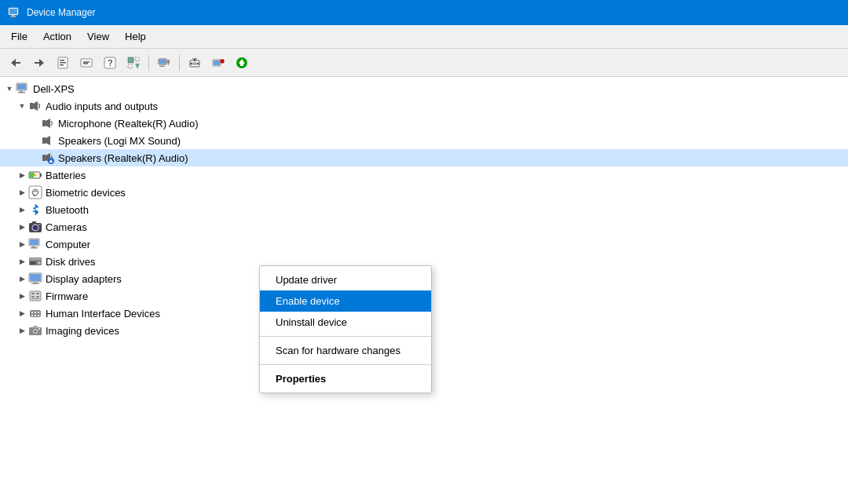  Describe the element at coordinates (135, 36) in the screenshot. I see `menu-help: Help` at that location.